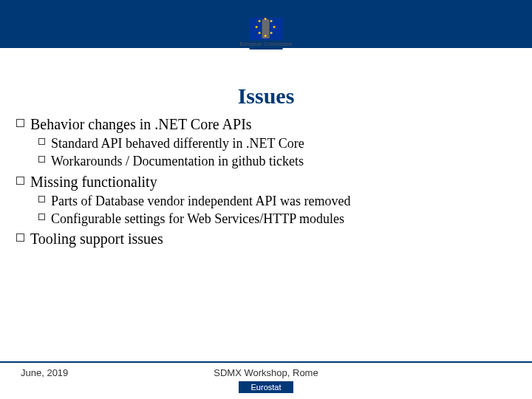  What do you see at coordinates (266, 387) in the screenshot?
I see `eurostat-badge: Eurostat` at bounding box center [266, 387].